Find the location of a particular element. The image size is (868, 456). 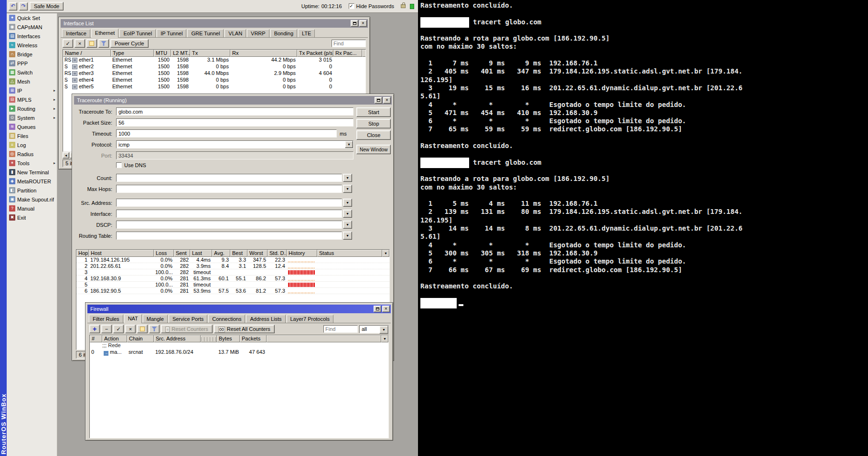

sidebar-item-switch: ▦Switch is located at coordinates (32, 73).